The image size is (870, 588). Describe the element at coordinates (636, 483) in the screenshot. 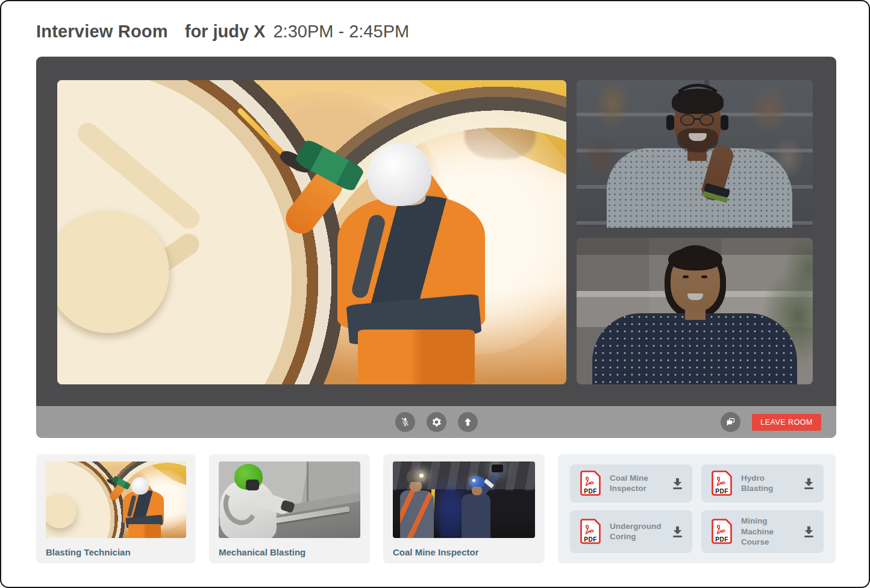

I see `document-label: Coal Mine Inspector` at that location.